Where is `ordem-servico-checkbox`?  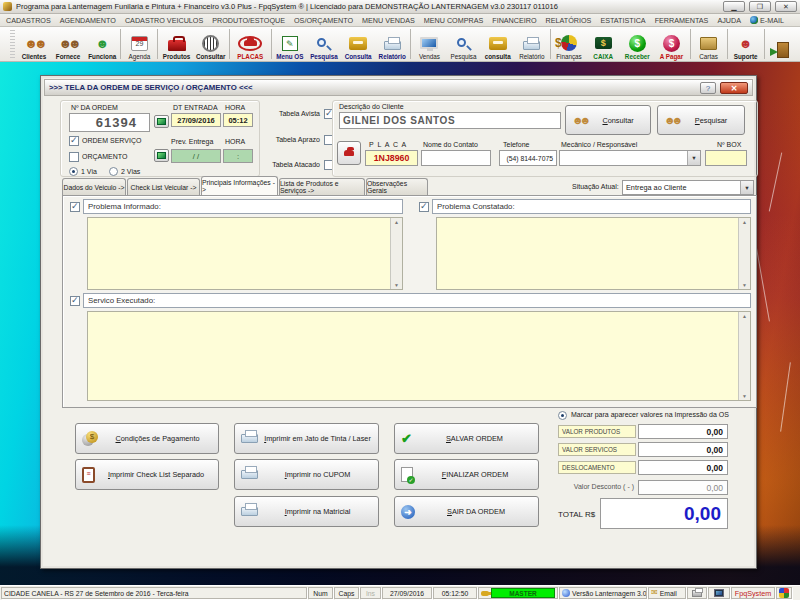
ordem-servico-checkbox is located at coordinates (74, 141).